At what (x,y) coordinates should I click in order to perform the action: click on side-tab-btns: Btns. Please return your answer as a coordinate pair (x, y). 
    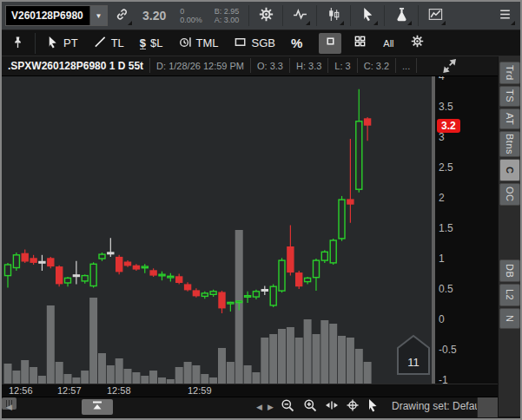
    Looking at the image, I should click on (510, 144).